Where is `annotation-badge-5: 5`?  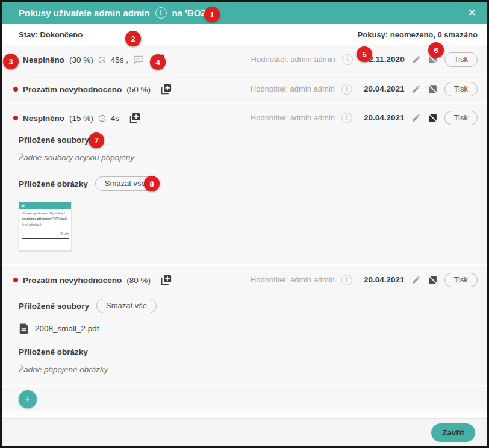
annotation-badge-5: 5 is located at coordinates (364, 54).